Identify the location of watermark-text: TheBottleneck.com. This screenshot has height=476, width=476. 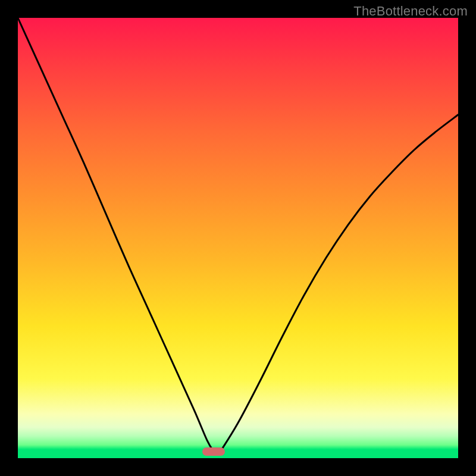
(411, 11).